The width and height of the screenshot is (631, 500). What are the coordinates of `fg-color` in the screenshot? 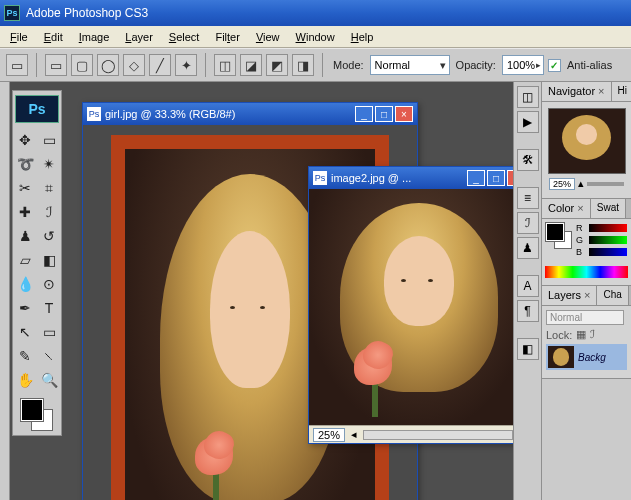 It's located at (555, 232).